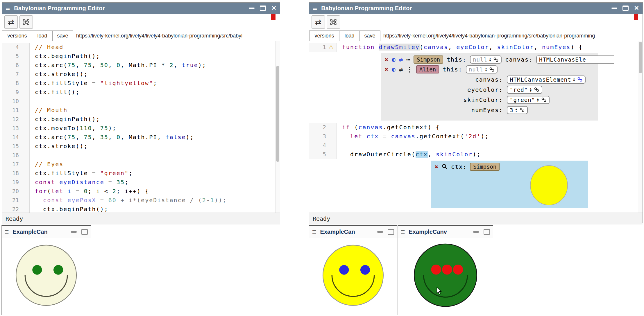 This screenshot has width=644, height=316. Describe the element at coordinates (141, 119) in the screenshot. I see `code-line: 12ctx.beginPath();` at that location.